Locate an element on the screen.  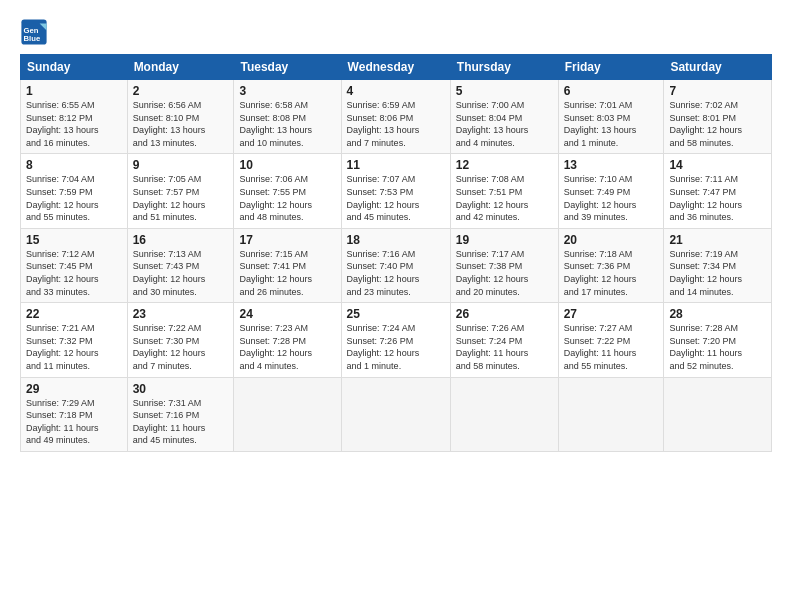
day-number: 1 is located at coordinates (74, 91).